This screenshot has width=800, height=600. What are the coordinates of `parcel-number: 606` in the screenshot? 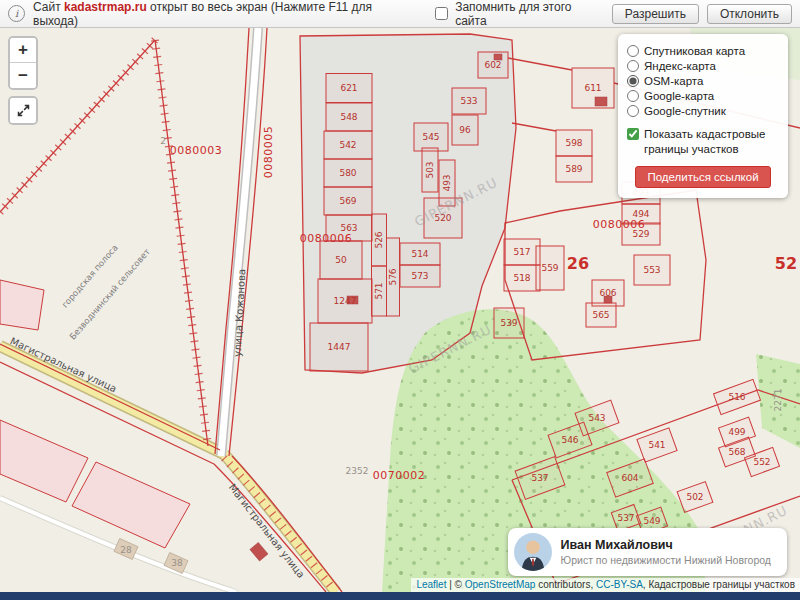 It's located at (608, 293).